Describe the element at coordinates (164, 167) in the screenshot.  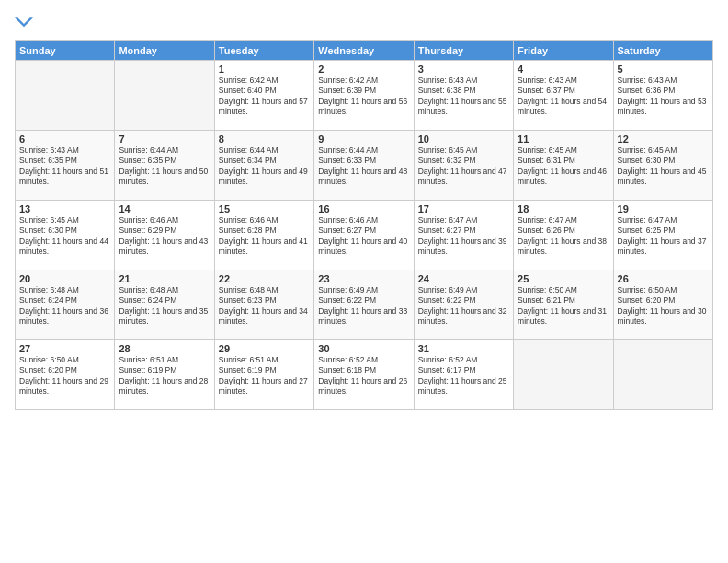
I see `day-detail: Sunrise: 6:44 AMSunset: 6:35 PMDaylight:…` at that location.